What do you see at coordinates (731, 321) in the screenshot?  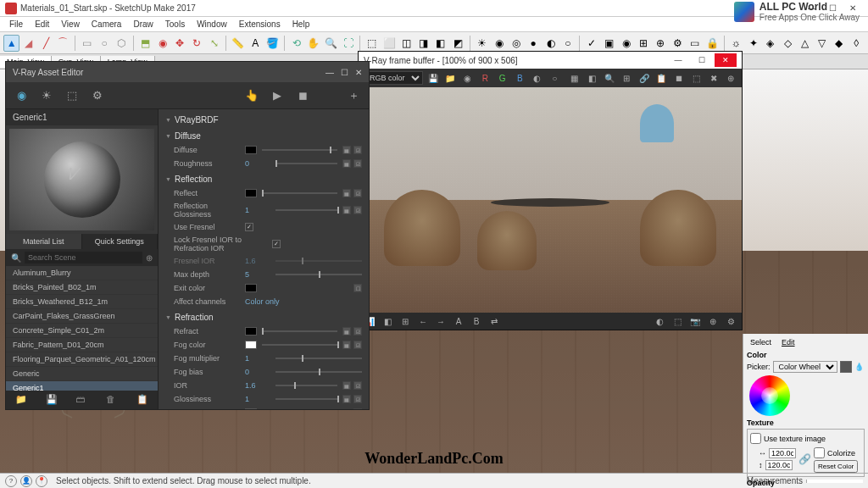 I see `fb-b12: ⚙` at bounding box center [731, 321].